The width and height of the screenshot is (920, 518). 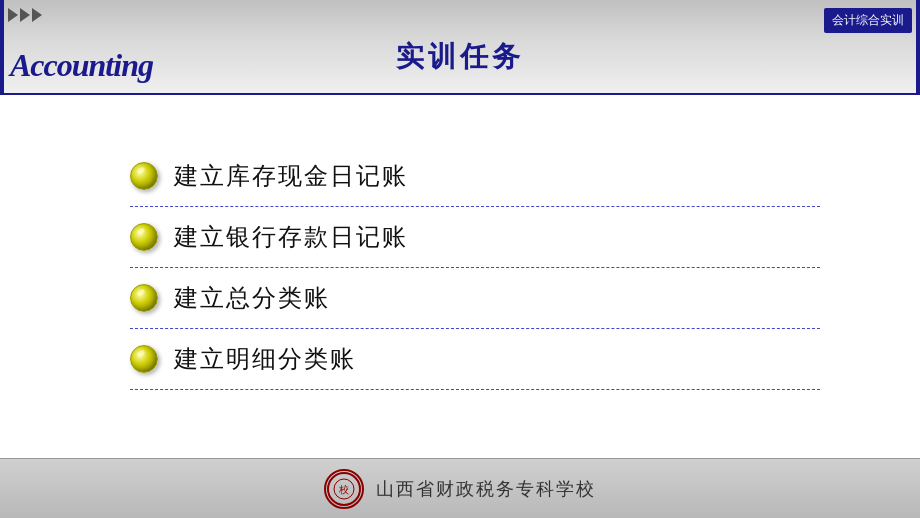 I want to click on title-area: 实训任务, so click(x=460, y=57).